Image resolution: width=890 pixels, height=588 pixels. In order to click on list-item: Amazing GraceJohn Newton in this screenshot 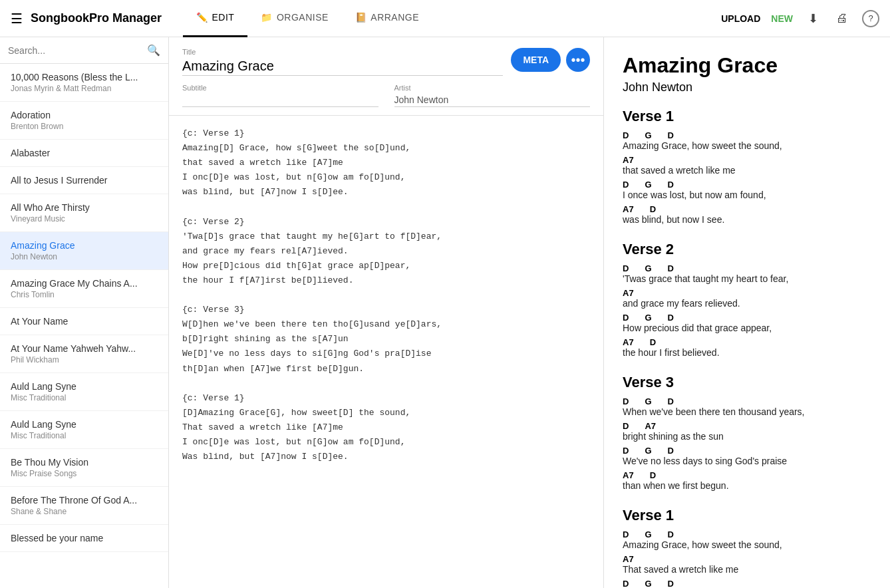, I will do `click(84, 251)`.